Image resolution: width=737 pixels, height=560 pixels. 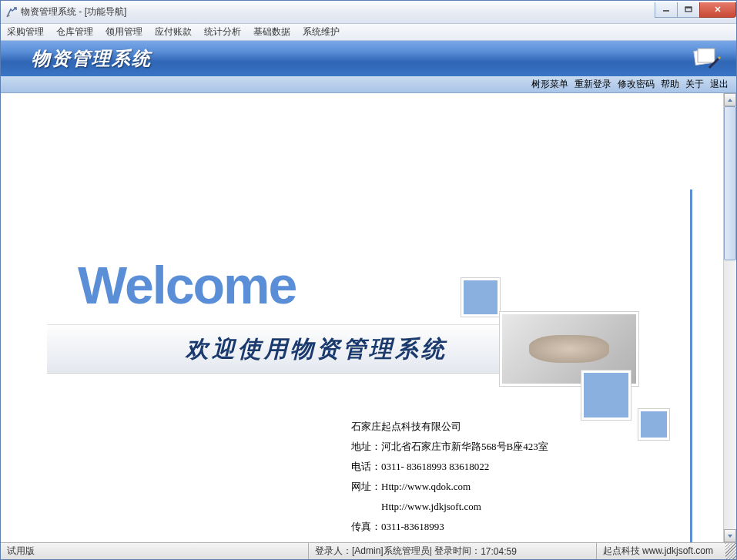 What do you see at coordinates (368, 12) in the screenshot?
I see `titlebar: 物资管理系统 - [功能导航]` at bounding box center [368, 12].